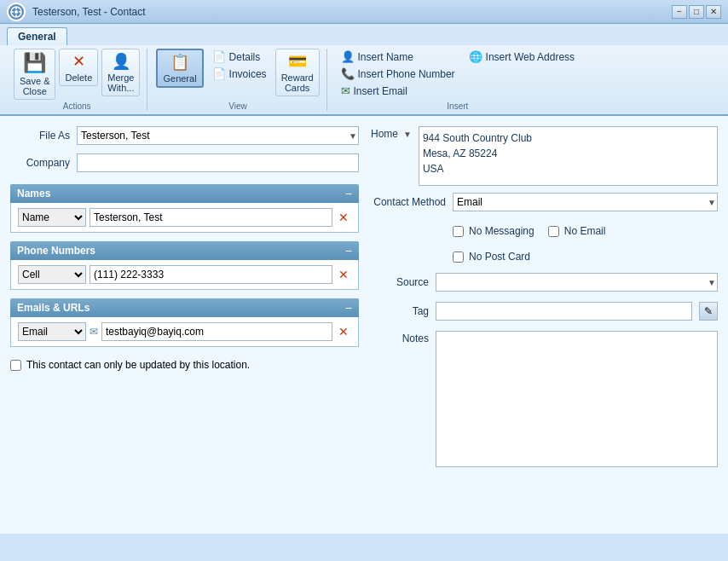 The height and width of the screenshot is (561, 728). I want to click on view-group-label: View, so click(238, 106).